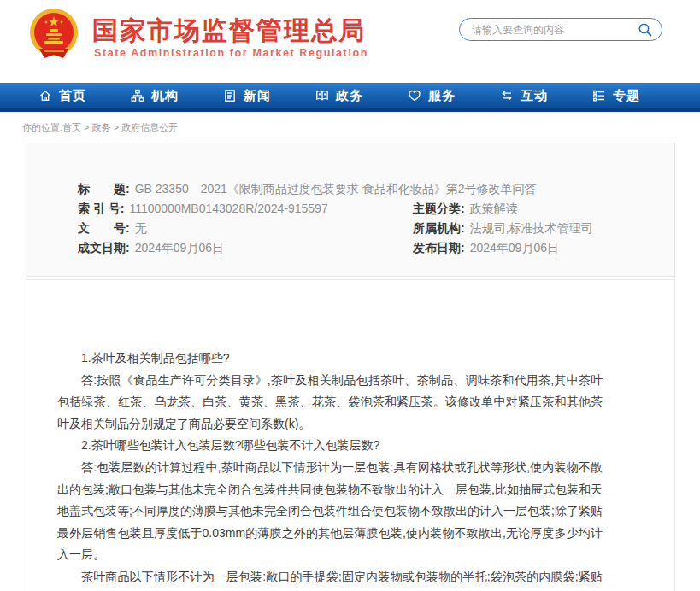  What do you see at coordinates (626, 96) in the screenshot?
I see `nav-label: 专题` at bounding box center [626, 96].